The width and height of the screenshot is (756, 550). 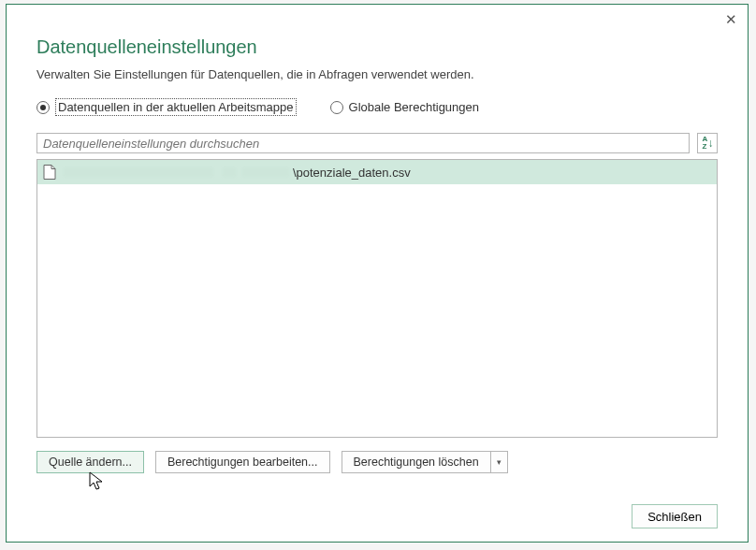 What do you see at coordinates (731, 20) in the screenshot?
I see `close-icon: ✕` at bounding box center [731, 20].